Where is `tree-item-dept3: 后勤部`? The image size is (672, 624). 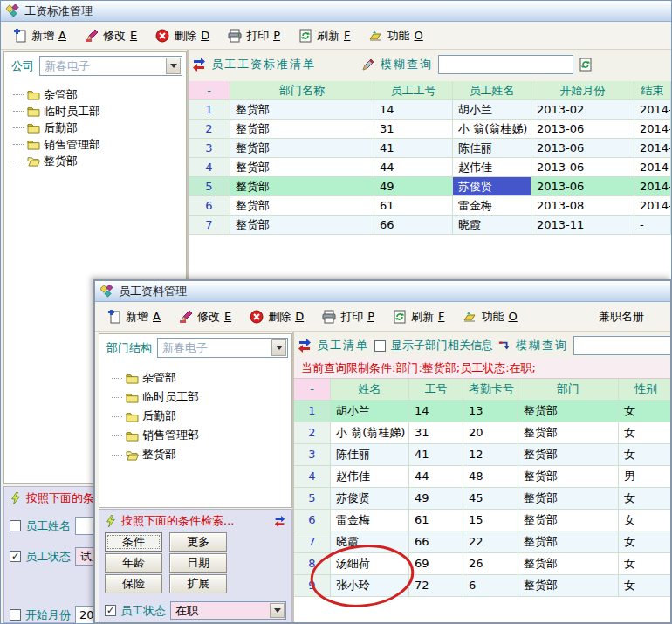 tree-item-dept3: 后勤部 is located at coordinates (202, 416).